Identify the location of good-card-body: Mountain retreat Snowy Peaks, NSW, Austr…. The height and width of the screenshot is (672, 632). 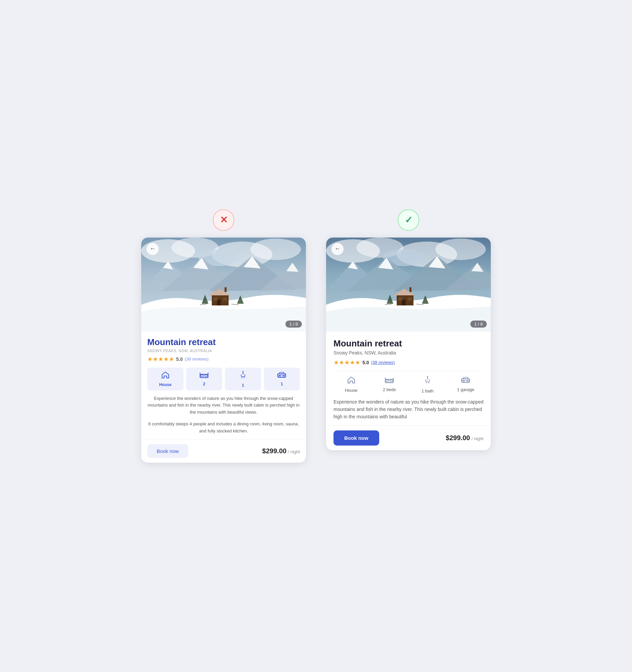
(408, 376).